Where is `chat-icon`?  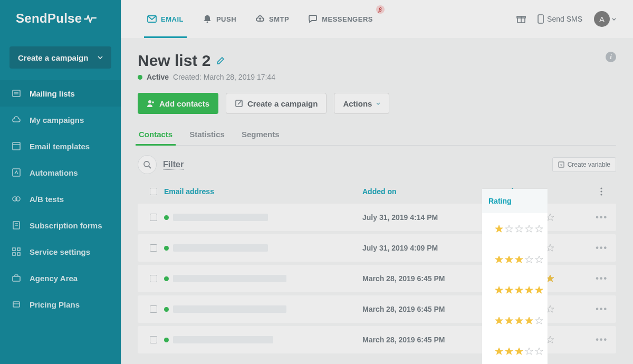
chat-icon is located at coordinates (313, 19).